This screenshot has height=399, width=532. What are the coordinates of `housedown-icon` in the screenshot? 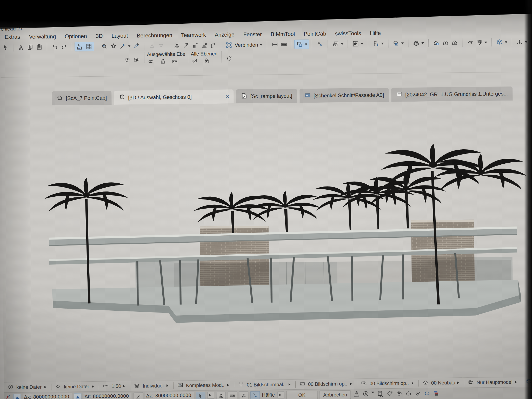 It's located at (455, 43).